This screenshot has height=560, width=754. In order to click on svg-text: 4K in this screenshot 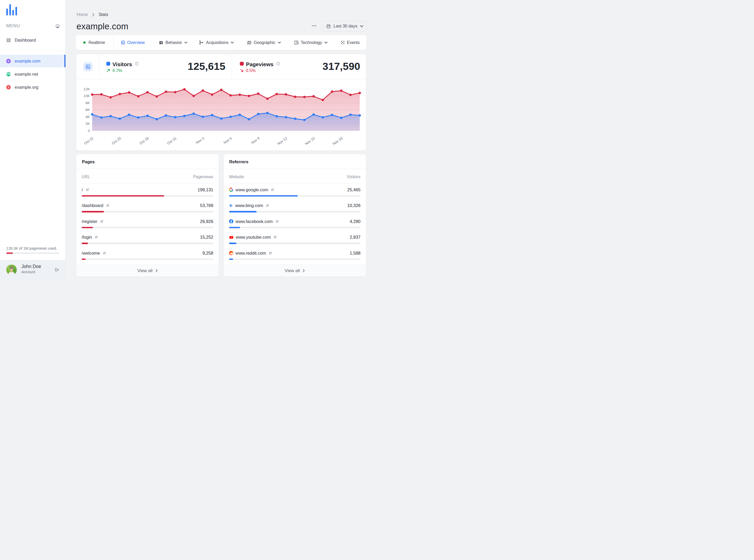, I will do `click(88, 117)`.